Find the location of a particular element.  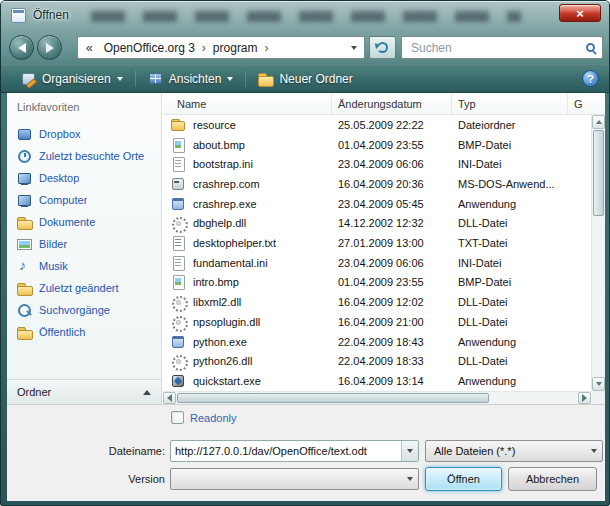

version-select is located at coordinates (294, 479).